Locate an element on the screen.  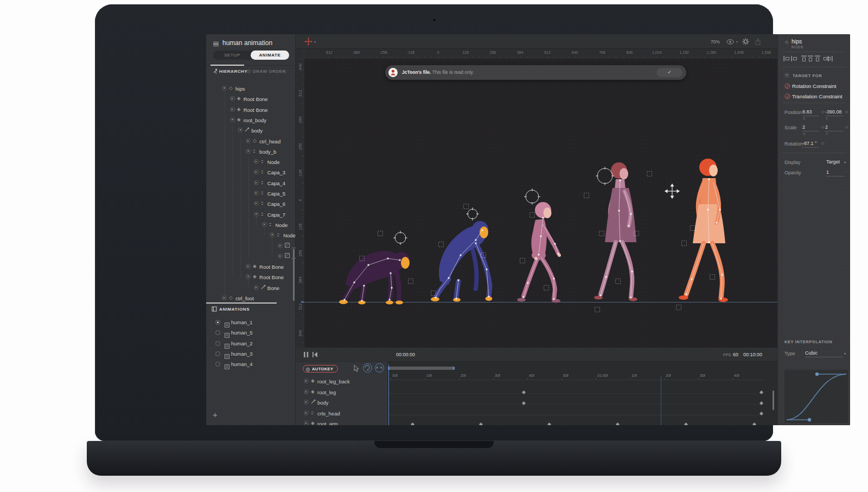
fit-keys-button is located at coordinates (380, 368).